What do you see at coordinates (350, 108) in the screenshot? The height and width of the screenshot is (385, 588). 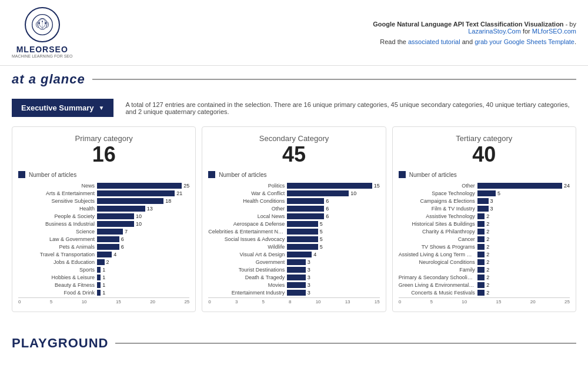 I see `summary-text: A total of 127 entries are contained in …` at bounding box center [350, 108].